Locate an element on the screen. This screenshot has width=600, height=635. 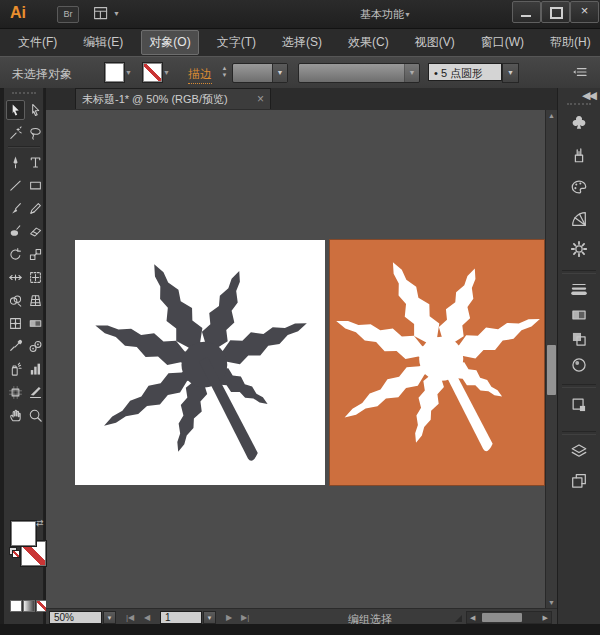
next-artboard-icon: ▶ is located at coordinates (229, 618).